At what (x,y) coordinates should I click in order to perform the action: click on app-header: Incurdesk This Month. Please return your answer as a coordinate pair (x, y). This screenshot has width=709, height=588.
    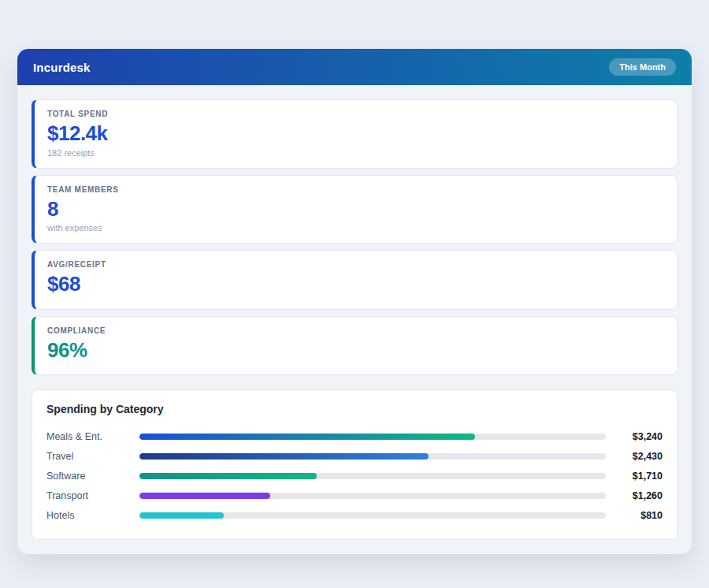
    Looking at the image, I should click on (354, 67).